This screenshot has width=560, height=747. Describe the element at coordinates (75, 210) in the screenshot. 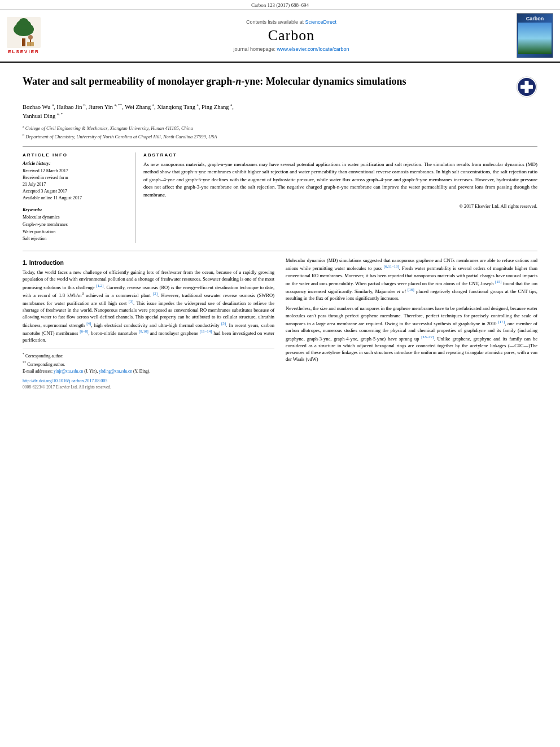

I see `keywords-heading: Keywords:` at that location.